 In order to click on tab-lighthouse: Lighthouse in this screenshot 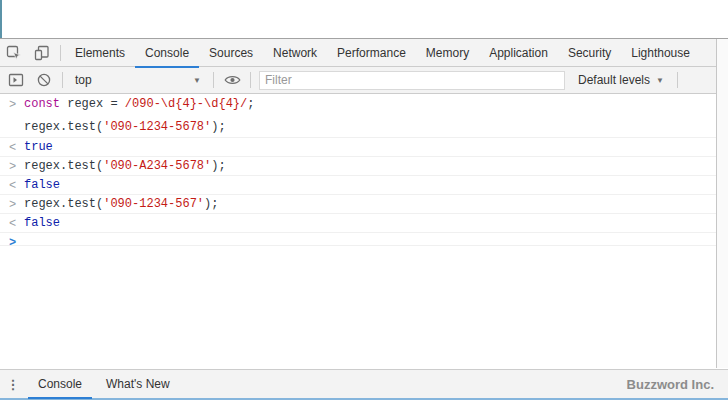, I will do `click(660, 53)`.